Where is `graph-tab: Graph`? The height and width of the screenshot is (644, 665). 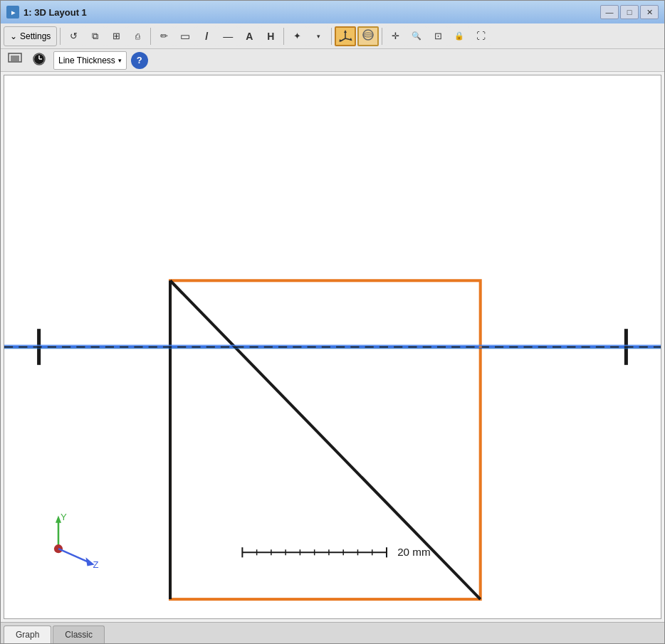 graph-tab: Graph is located at coordinates (27, 635).